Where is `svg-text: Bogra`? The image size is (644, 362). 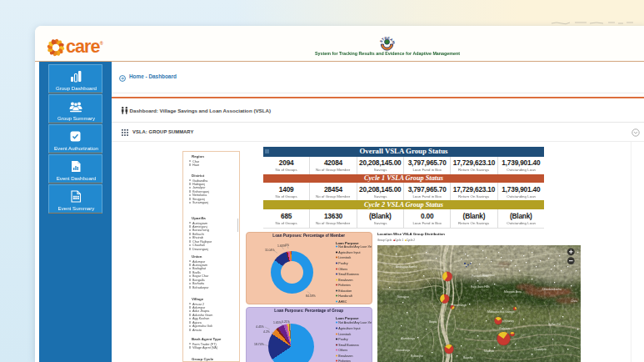
svg-text: Bogra is located at coordinates (433, 322).